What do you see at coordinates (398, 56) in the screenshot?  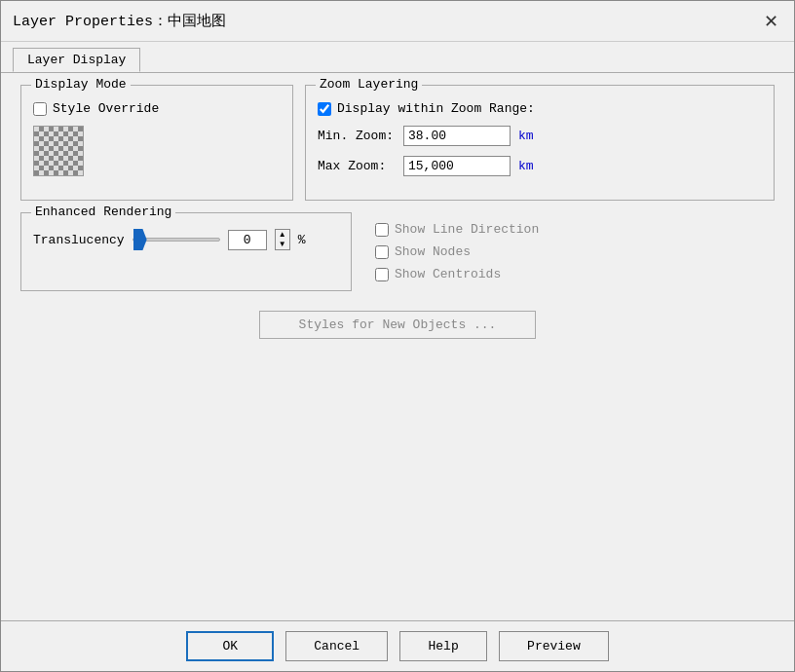 I see `tab-bar: Layer Display` at bounding box center [398, 56].